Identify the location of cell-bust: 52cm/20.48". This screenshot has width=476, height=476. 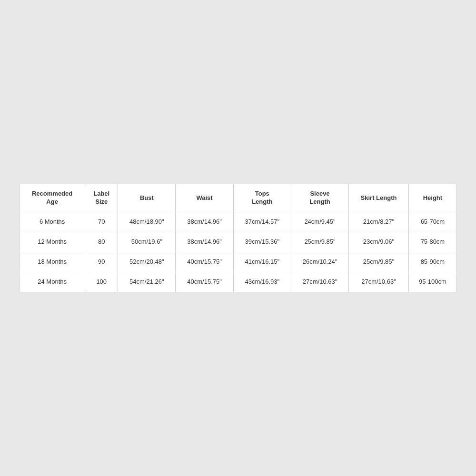
(147, 262).